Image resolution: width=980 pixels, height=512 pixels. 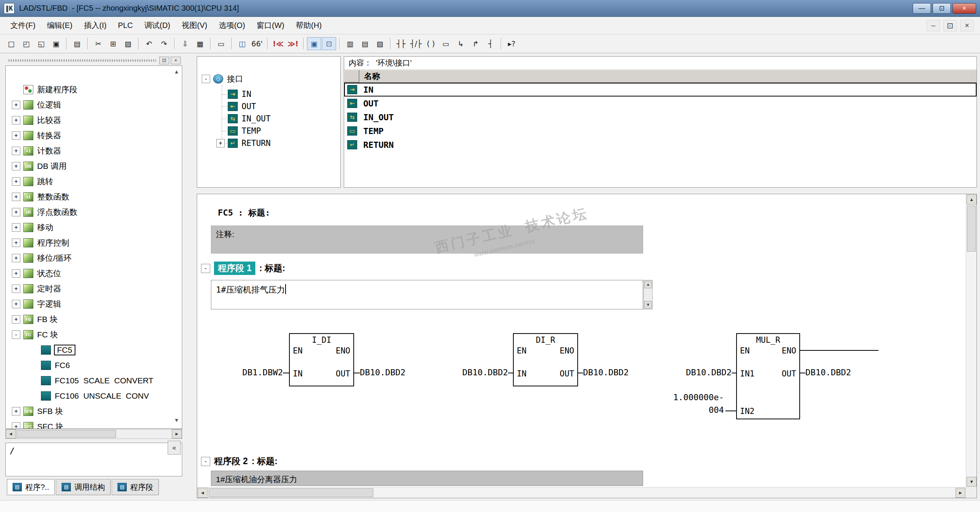 I want to click on mdi-minimize-button: –, so click(x=933, y=26).